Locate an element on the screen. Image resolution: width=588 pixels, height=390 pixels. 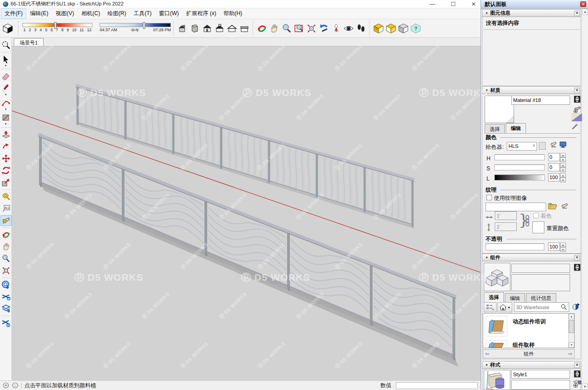
date-slider-thumb is located at coordinates (55, 26).